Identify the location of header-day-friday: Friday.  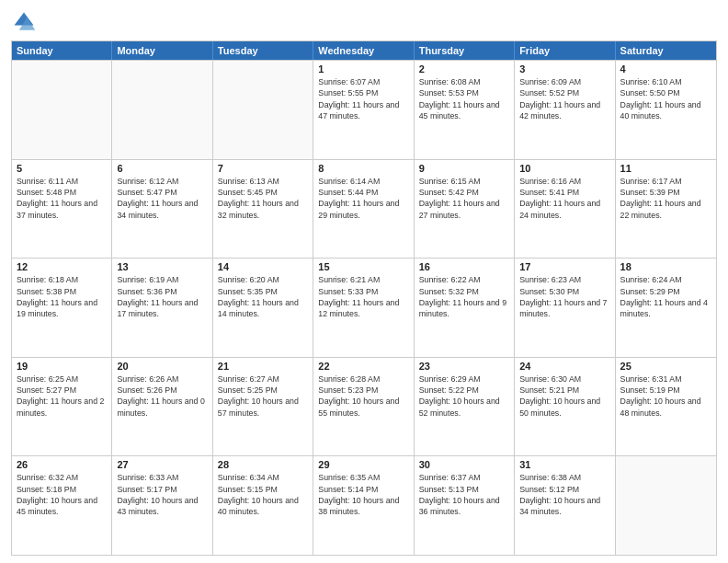
(564, 51).